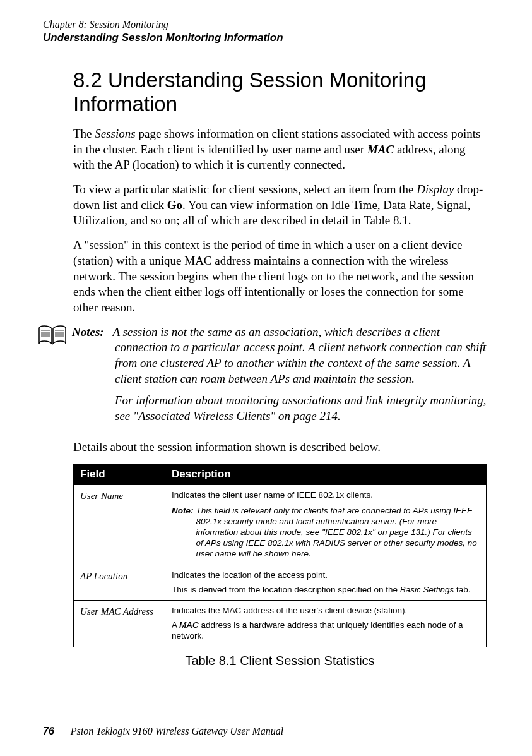  Describe the element at coordinates (435, 189) in the screenshot. I see `display-italic: Display` at that location.